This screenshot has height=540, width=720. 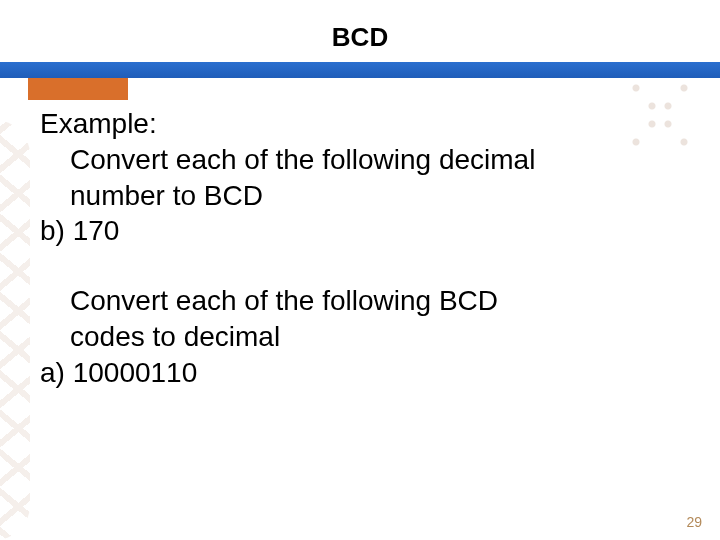 What do you see at coordinates (360, 301) in the screenshot?
I see `task2-line1: Convert each of the following BCD` at bounding box center [360, 301].